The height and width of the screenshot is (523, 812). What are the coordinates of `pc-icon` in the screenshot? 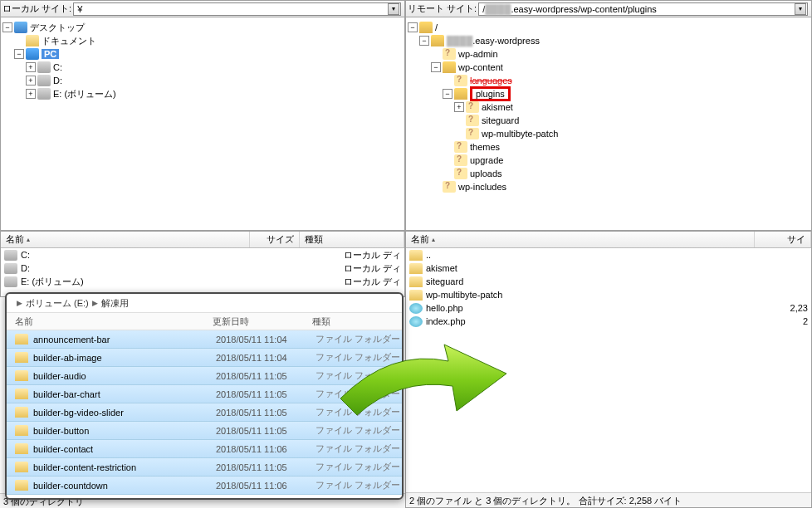 It's located at (32, 54).